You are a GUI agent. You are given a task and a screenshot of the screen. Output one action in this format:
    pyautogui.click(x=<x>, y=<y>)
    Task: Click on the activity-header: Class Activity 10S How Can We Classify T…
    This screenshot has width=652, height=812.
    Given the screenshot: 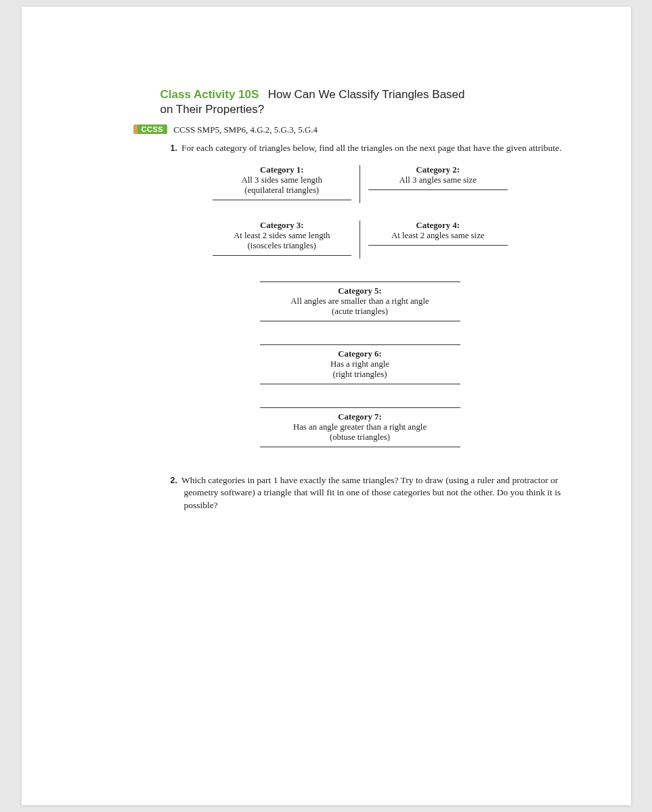 What is the action you would take?
    pyautogui.click(x=372, y=102)
    